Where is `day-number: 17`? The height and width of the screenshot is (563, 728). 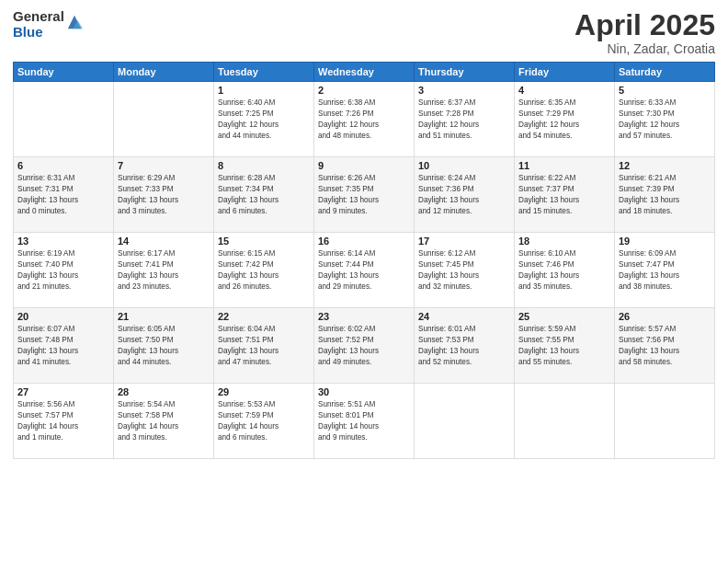 day-number: 17 is located at coordinates (464, 241).